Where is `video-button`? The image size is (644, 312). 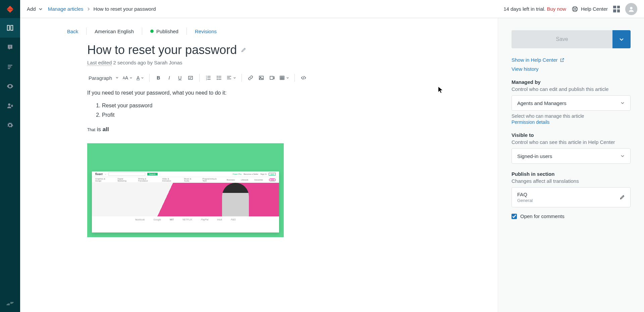
video-button is located at coordinates (272, 78).